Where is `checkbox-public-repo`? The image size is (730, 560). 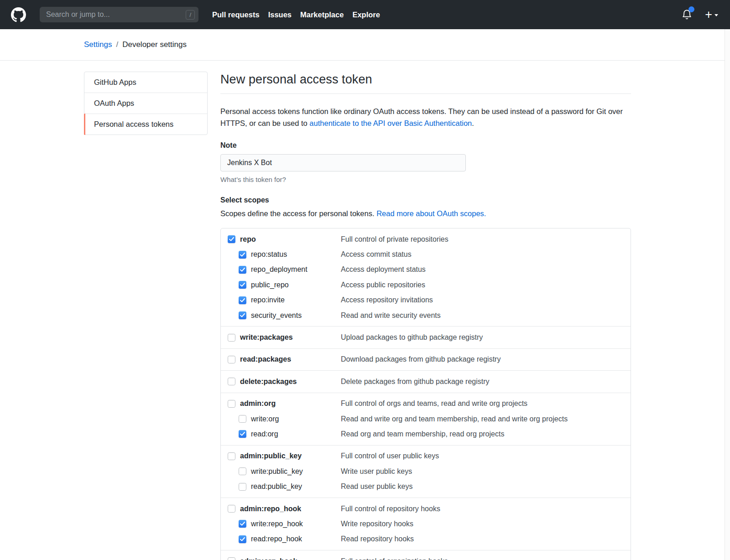 checkbox-public-repo is located at coordinates (243, 285).